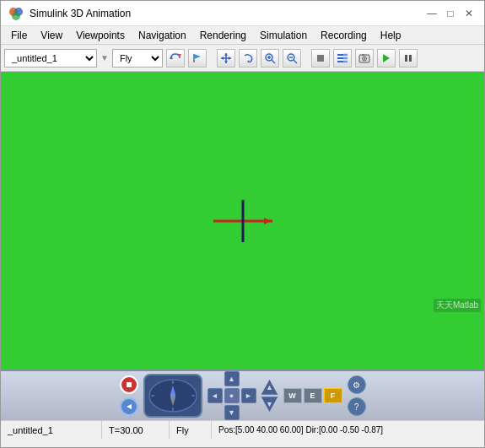 This screenshot has width=485, height=448. I want to click on scene-select-arrow: ▼, so click(105, 57).